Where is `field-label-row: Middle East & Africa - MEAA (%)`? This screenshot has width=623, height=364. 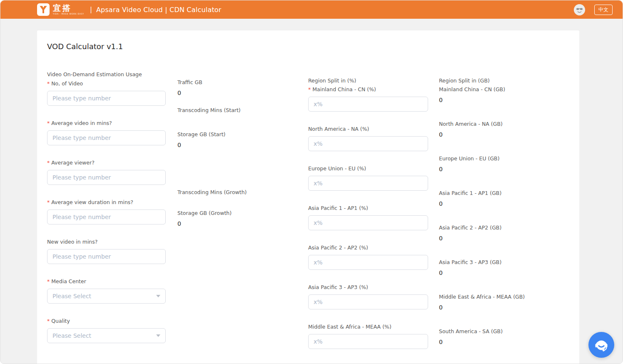 field-label-row: Middle East & Africa - MEAA (%) is located at coordinates (374, 327).